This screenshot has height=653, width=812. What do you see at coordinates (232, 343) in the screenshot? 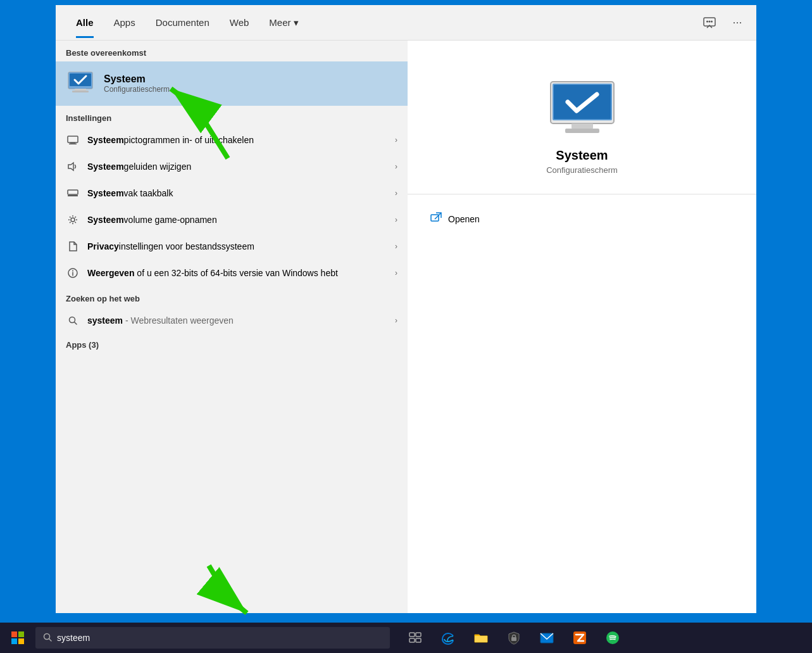
I see `apps-count: Apps (3)` at bounding box center [232, 343].